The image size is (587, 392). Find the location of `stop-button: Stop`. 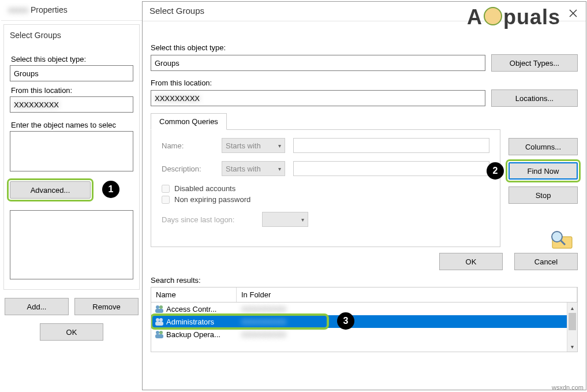

stop-button: Stop is located at coordinates (543, 195).